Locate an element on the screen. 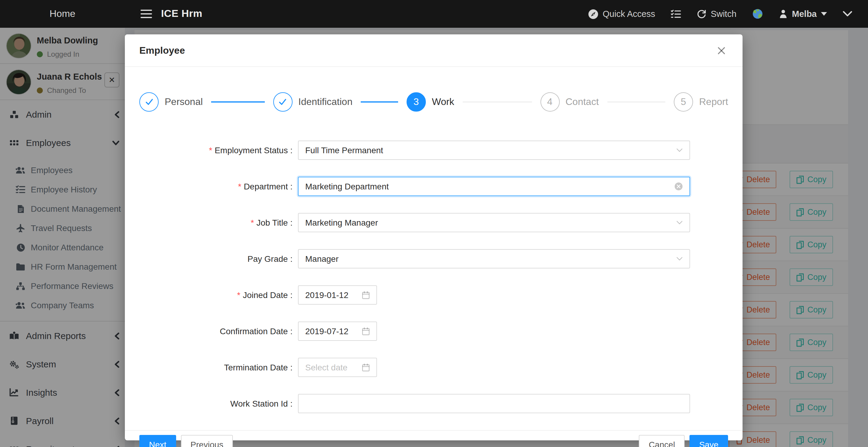  date-value: 2019-01-12 is located at coordinates (327, 295).